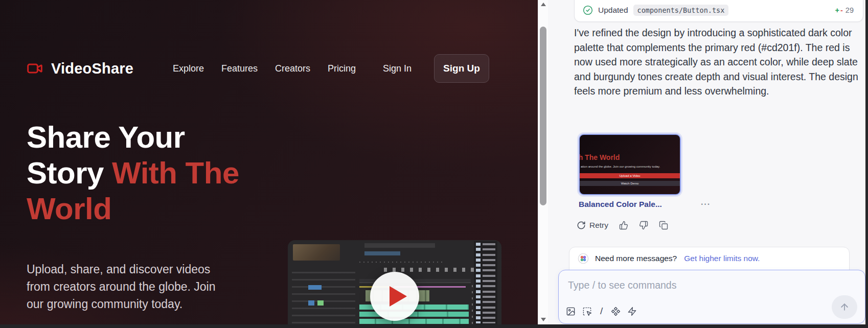 Image resolution: width=868 pixels, height=328 pixels. I want to click on brand-name: VideoShare, so click(92, 68).